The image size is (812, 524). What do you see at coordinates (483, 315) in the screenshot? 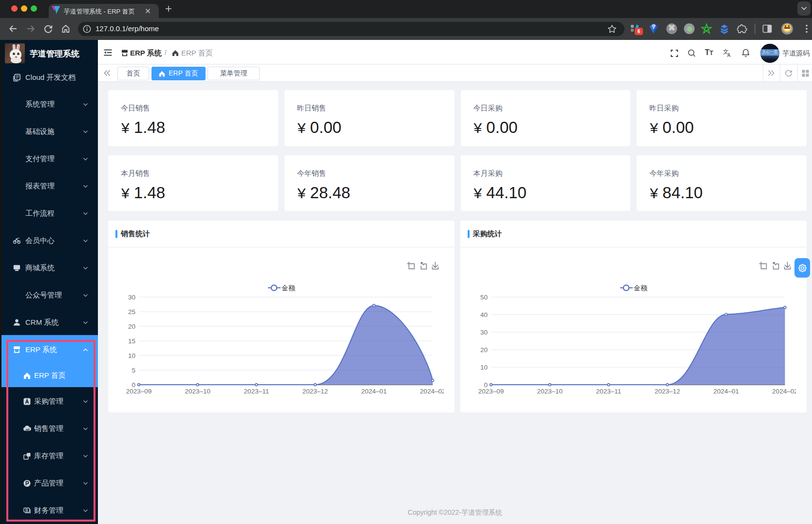
I see `svg-text: 40` at bounding box center [483, 315].